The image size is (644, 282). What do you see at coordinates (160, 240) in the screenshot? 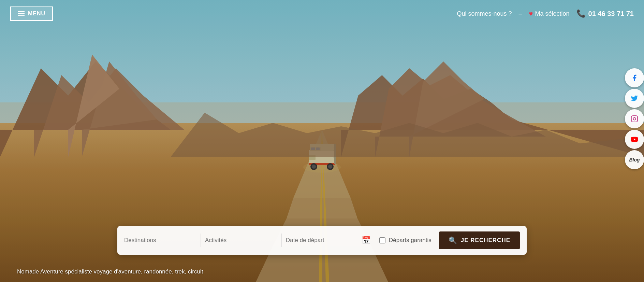
I see `destinations-input` at bounding box center [160, 240].